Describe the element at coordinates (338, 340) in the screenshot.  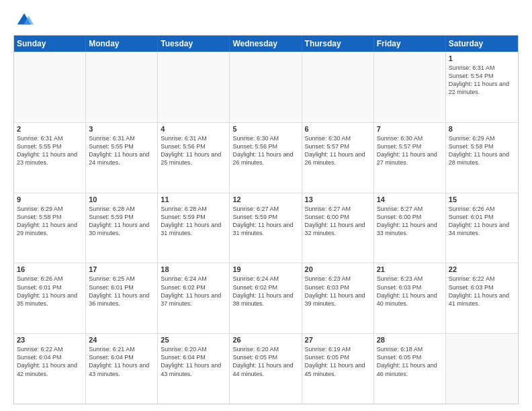
I see `day-number: 27` at that location.